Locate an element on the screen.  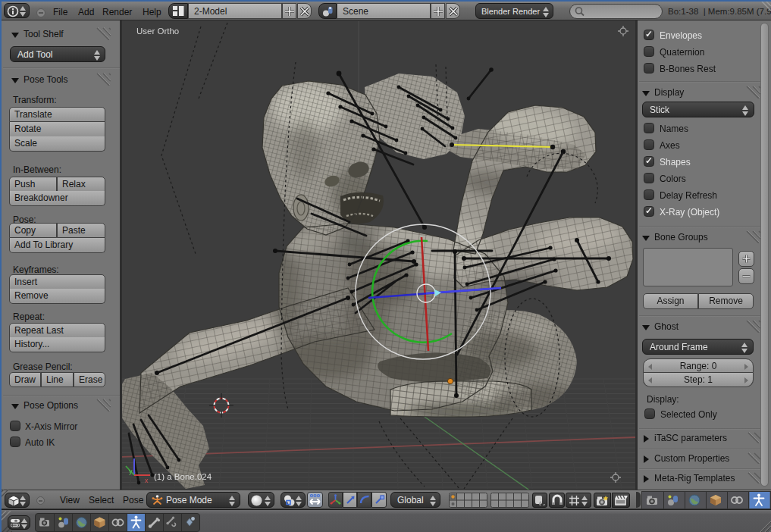
svg-text: x is located at coordinates (147, 480).